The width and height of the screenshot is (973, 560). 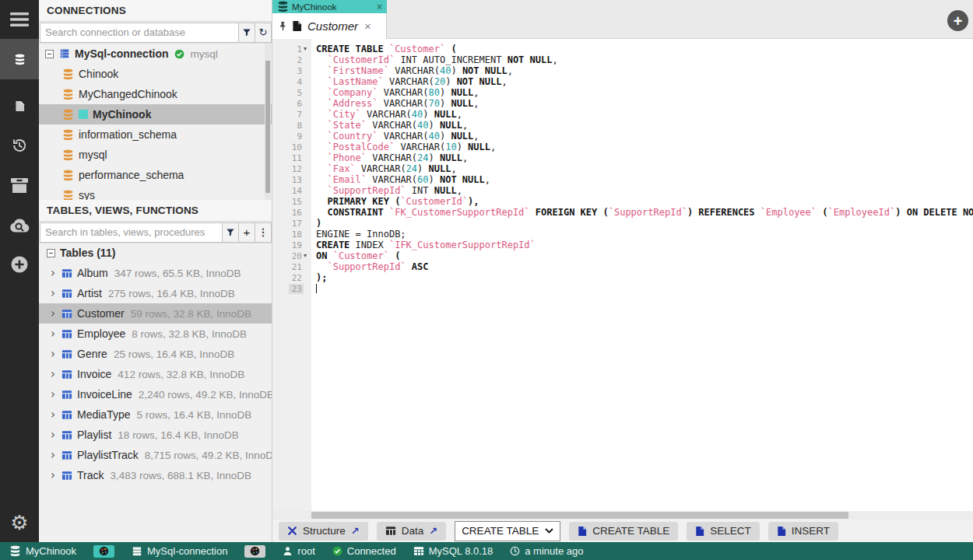 What do you see at coordinates (263, 33) in the screenshot?
I see `connections-refresh-button: ↻` at bounding box center [263, 33].